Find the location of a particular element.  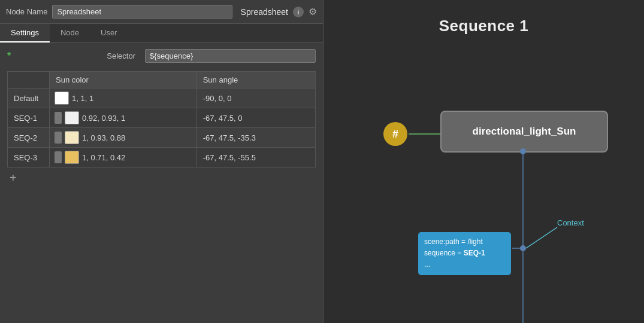

row-angle-default: -90, 0, 0 is located at coordinates (256, 98).